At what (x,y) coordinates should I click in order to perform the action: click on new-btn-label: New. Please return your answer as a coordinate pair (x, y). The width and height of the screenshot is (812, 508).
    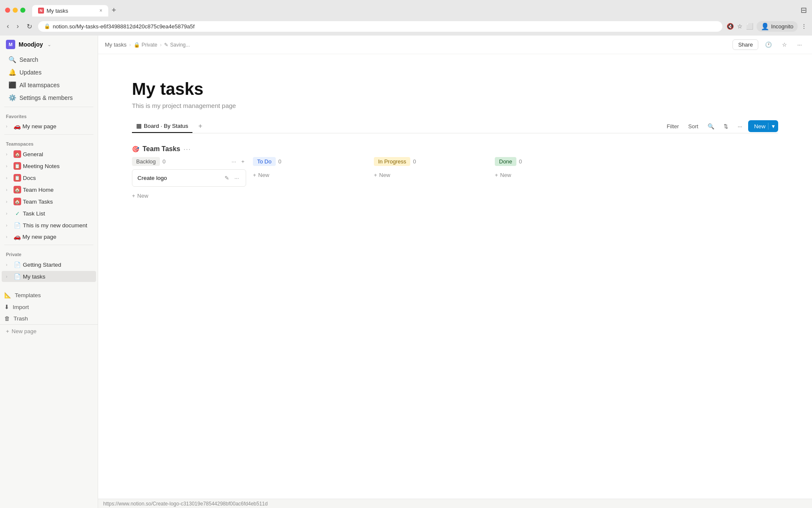
    Looking at the image, I should click on (761, 126).